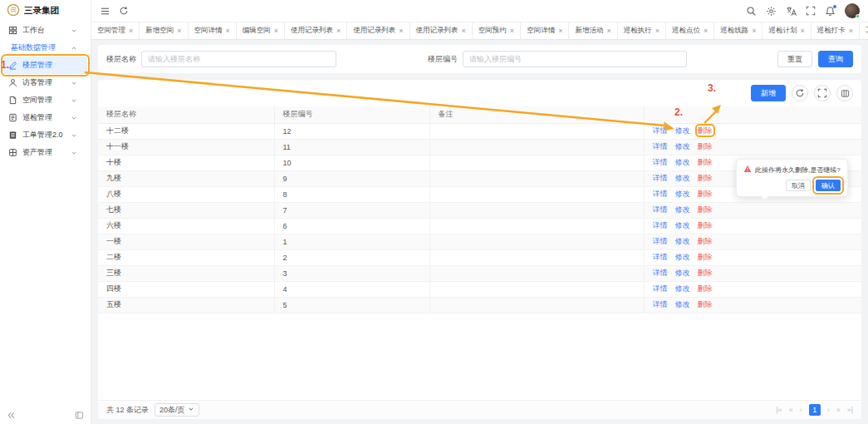 Image resolution: width=868 pixels, height=424 pixels. I want to click on sidebar-item-base-data: 基础数据管理, so click(45, 48).